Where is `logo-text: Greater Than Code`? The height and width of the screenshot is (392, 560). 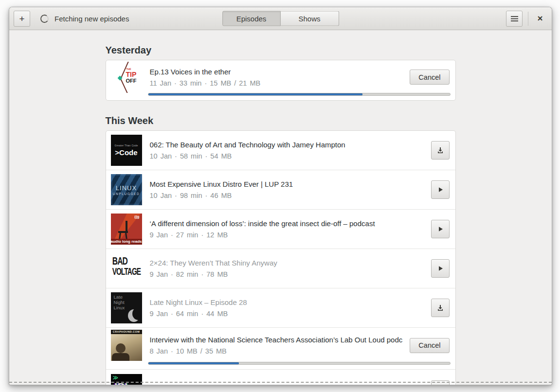
logo-text: Greater Than Code is located at coordinates (126, 145).